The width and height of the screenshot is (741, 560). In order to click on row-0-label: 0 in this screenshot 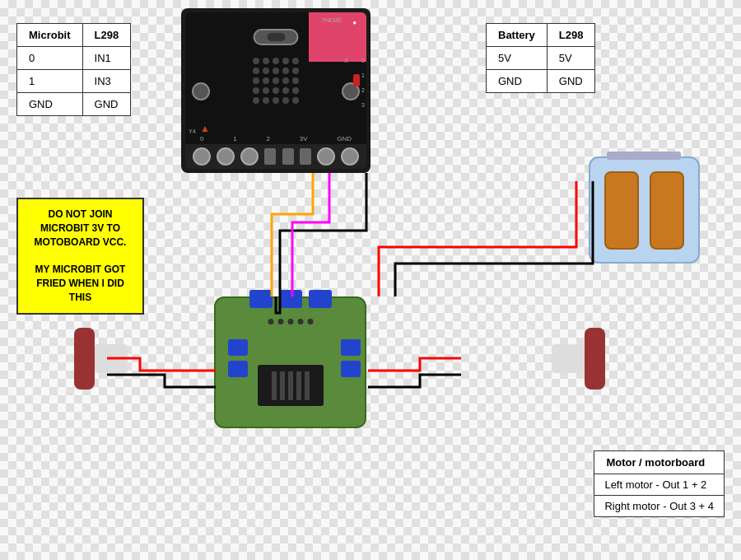, I will do `click(363, 61)`.